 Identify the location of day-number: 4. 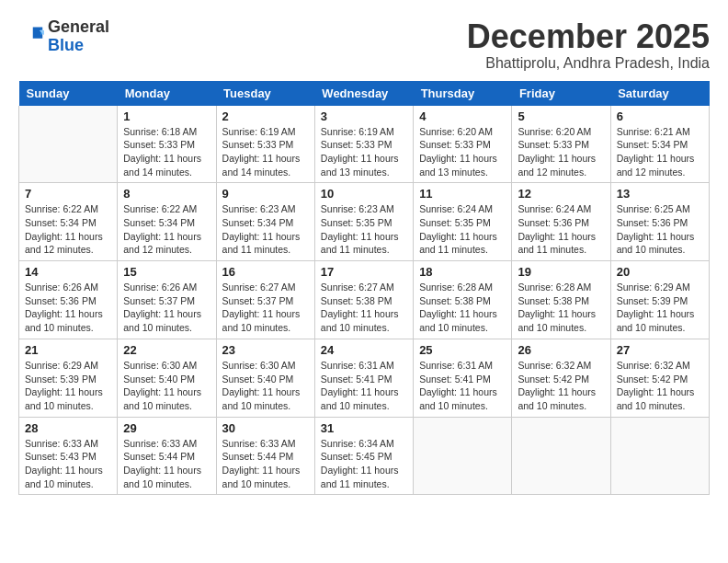
(462, 116).